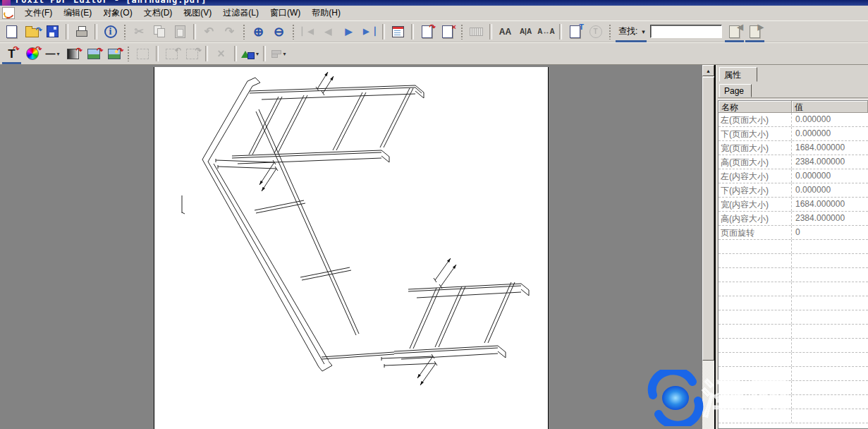 This screenshot has width=868, height=429. I want to click on property-name: 下(页面大小), so click(755, 134).